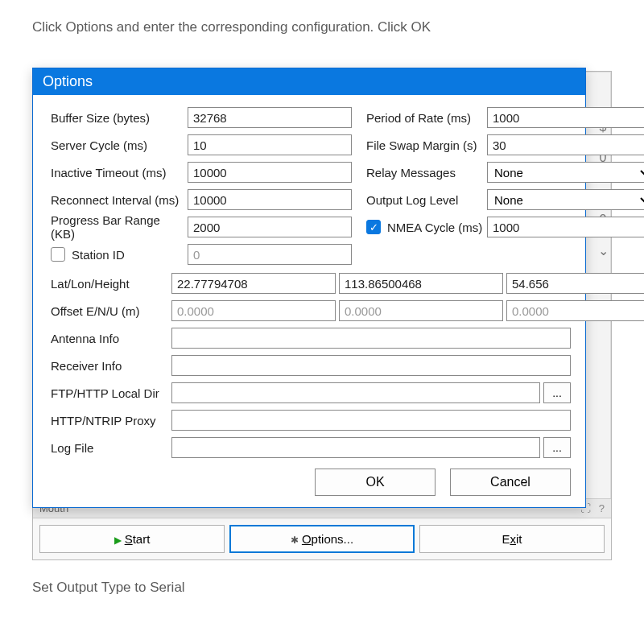  What do you see at coordinates (557, 448) in the screenshot?
I see `log-file-browse-button: ...` at bounding box center [557, 448].